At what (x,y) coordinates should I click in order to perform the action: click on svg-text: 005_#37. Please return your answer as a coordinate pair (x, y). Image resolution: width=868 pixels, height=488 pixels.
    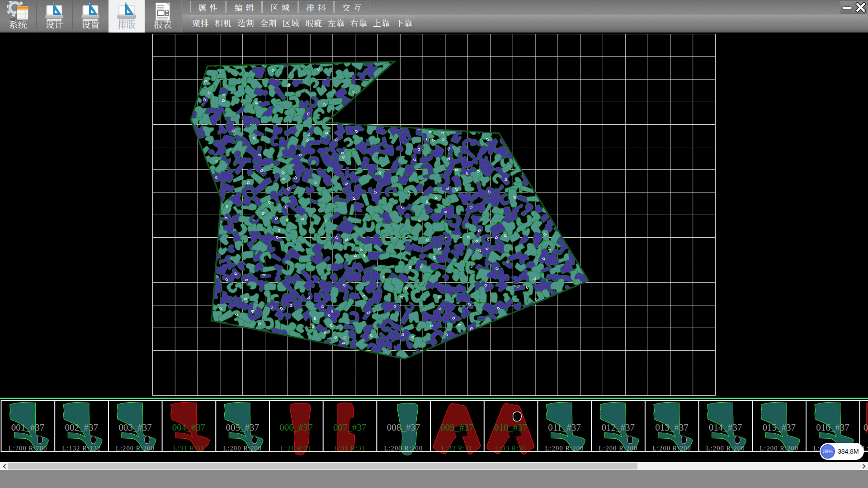
    Looking at the image, I should click on (243, 427).